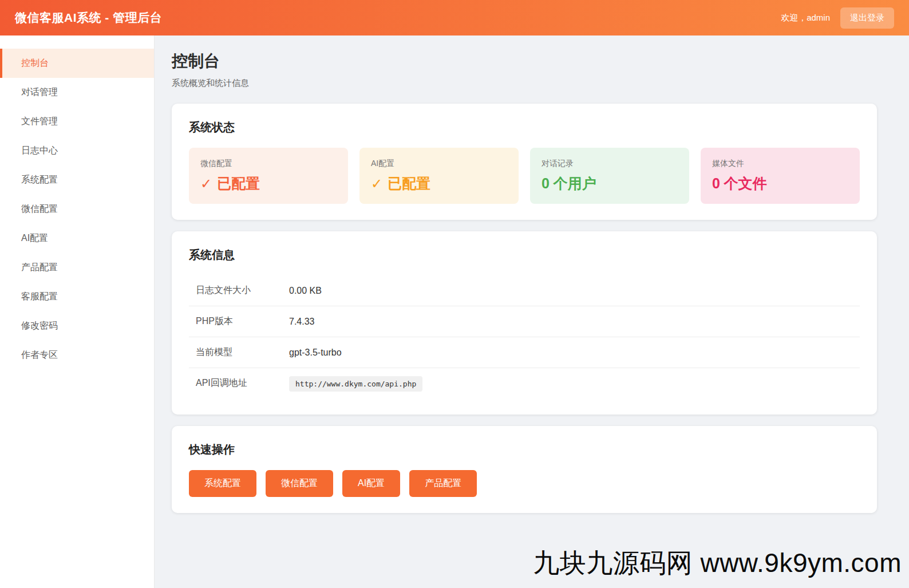 The width and height of the screenshot is (909, 588). Describe the element at coordinates (780, 176) in the screenshot. I see `status-tile-media-files: 媒体文件 0 个文件` at that location.